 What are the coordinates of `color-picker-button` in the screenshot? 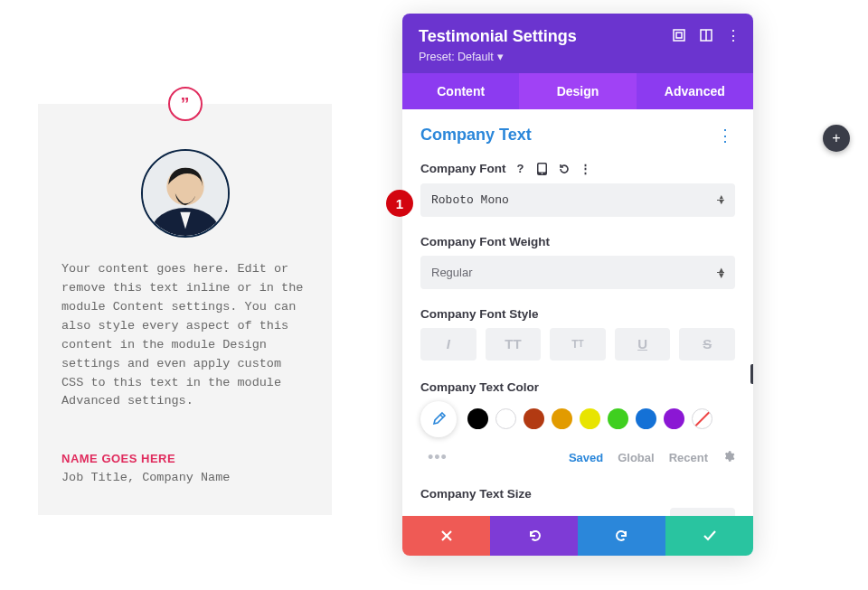 It's located at (439, 419).